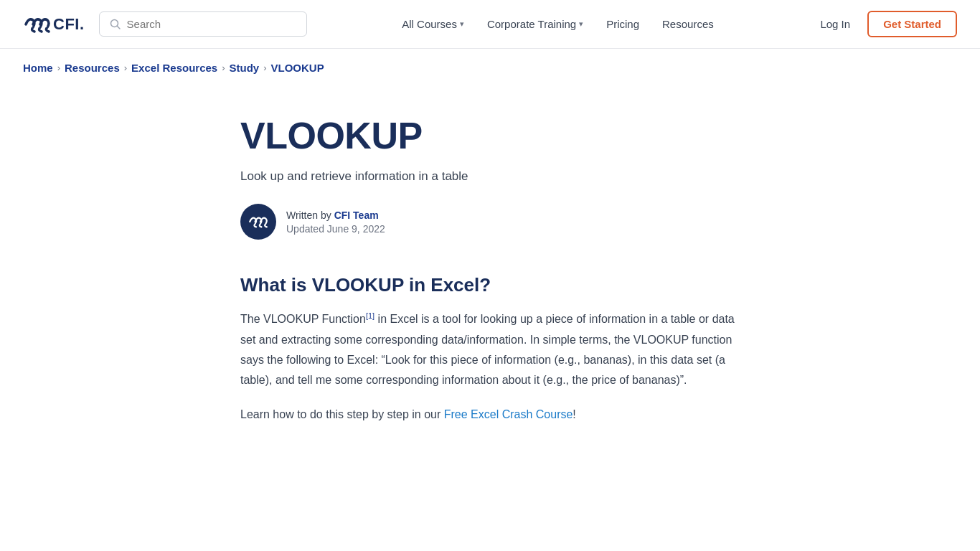 This screenshot has width=980, height=551. What do you see at coordinates (298, 67) in the screenshot?
I see `breadcrumb-current: VLOOKUP` at bounding box center [298, 67].